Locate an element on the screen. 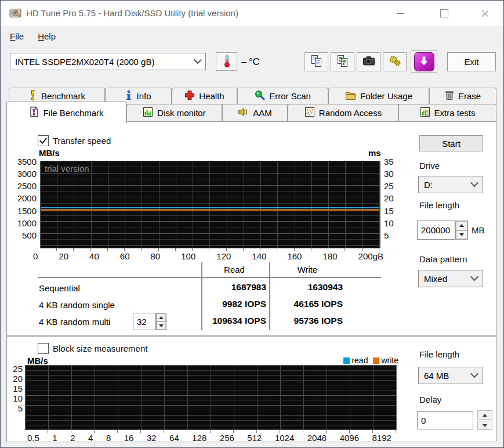 The height and width of the screenshot is (448, 504). y-tick-label: 3000 is located at coordinates (27, 174).